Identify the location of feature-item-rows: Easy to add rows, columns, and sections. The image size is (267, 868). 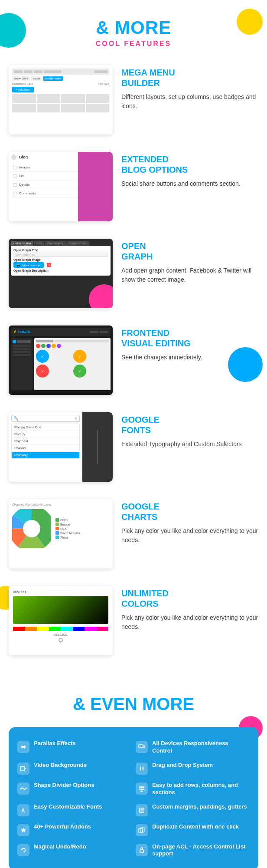
(192, 789).